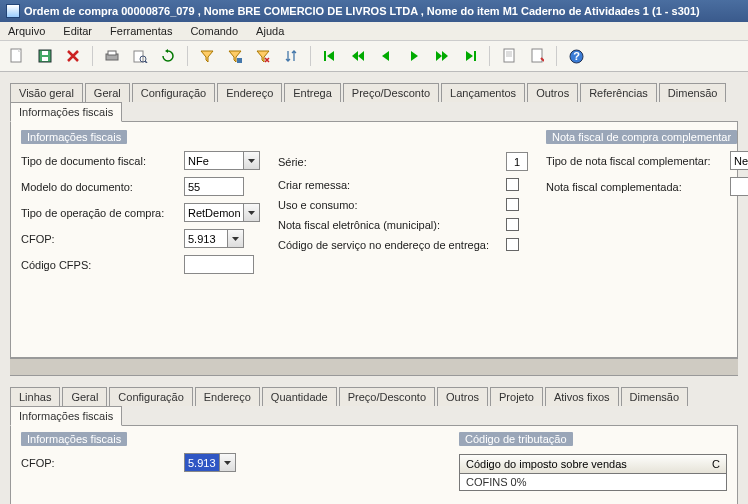 The height and width of the screenshot is (504, 748). I want to click on attachment-icon, so click(537, 56).